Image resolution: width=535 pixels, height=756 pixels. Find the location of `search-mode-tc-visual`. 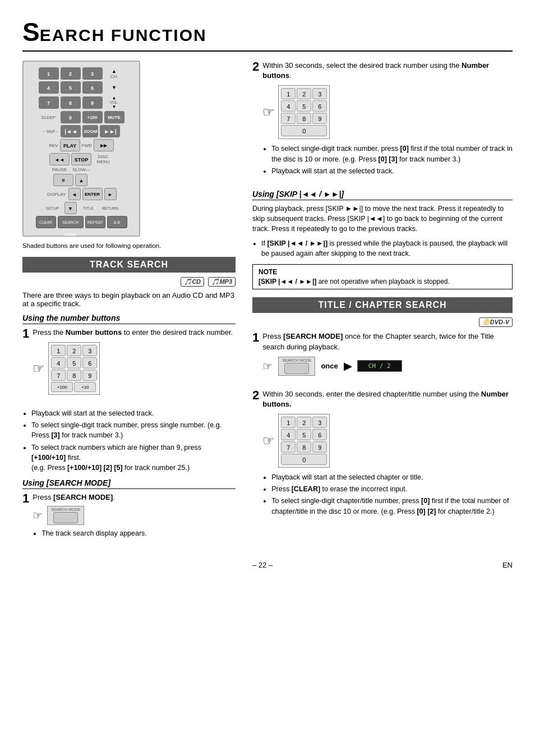

search-mode-tc-visual is located at coordinates (297, 368).